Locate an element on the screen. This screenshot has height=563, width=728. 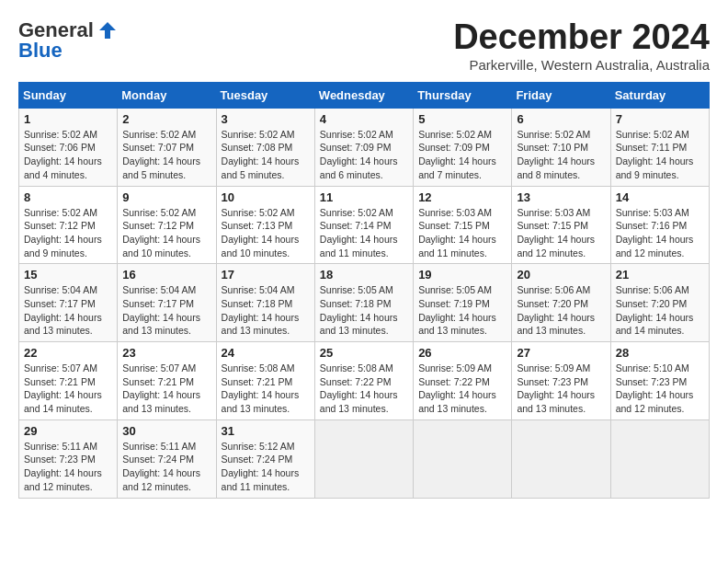
day-number: 5 is located at coordinates (462, 120).